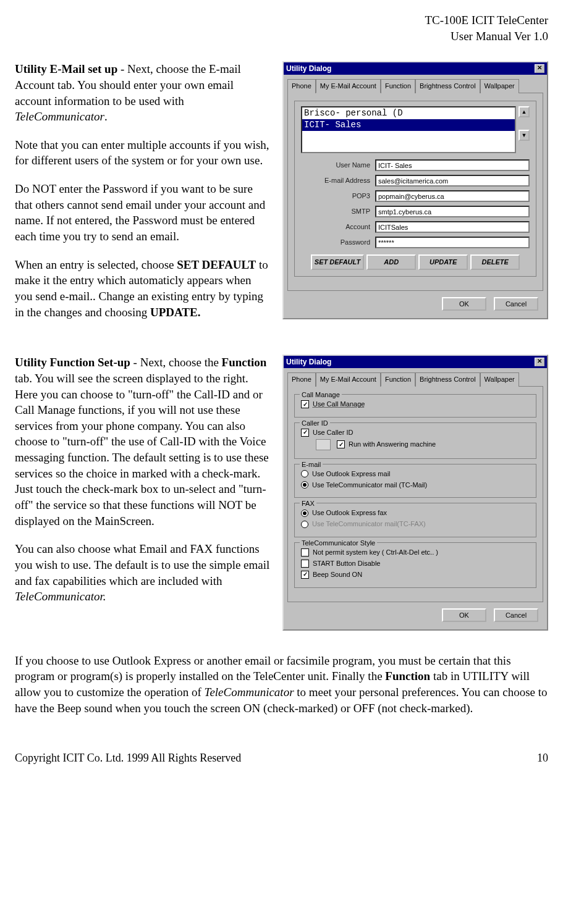  Describe the element at coordinates (308, 504) in the screenshot. I see `group-fax-legend: FAX` at that location.